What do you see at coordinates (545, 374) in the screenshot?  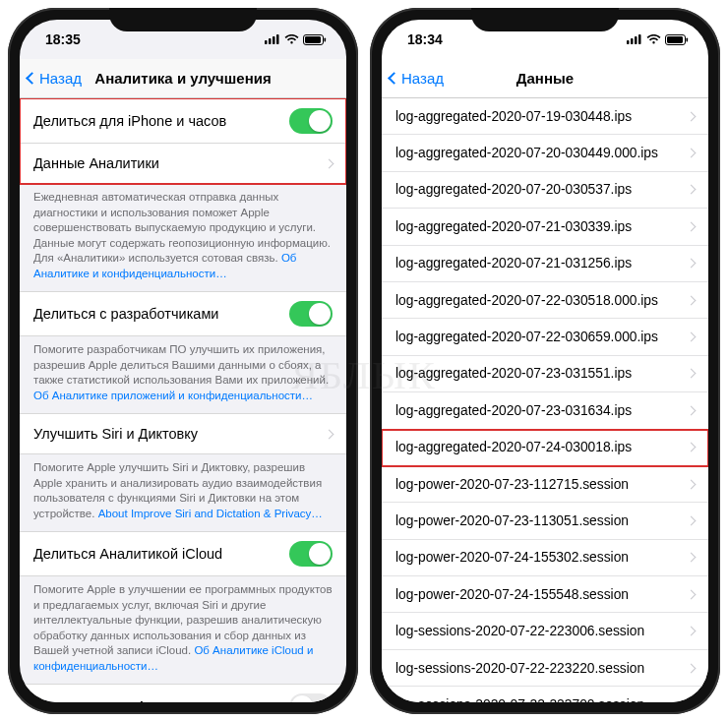 I see `log-file-row: log-aggregated-2020-07-23-031551.ips` at bounding box center [545, 374].